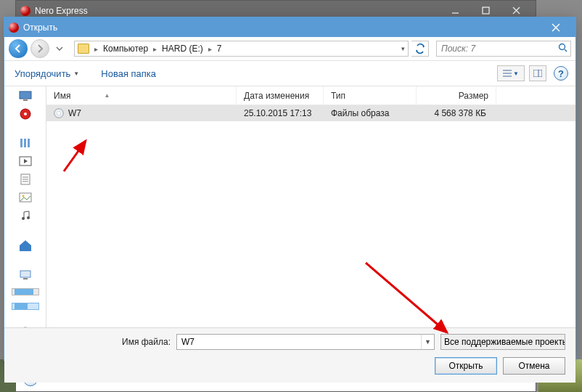 This screenshot has height=392, width=582. What do you see at coordinates (507, 73) in the screenshot?
I see `list-icon` at bounding box center [507, 73].